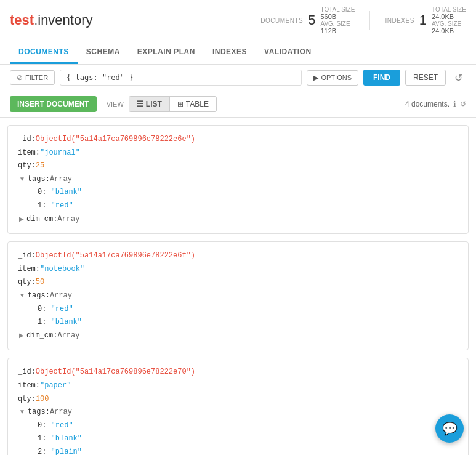 The image size is (476, 455). I want to click on filter-label: FILTER, so click(37, 78).